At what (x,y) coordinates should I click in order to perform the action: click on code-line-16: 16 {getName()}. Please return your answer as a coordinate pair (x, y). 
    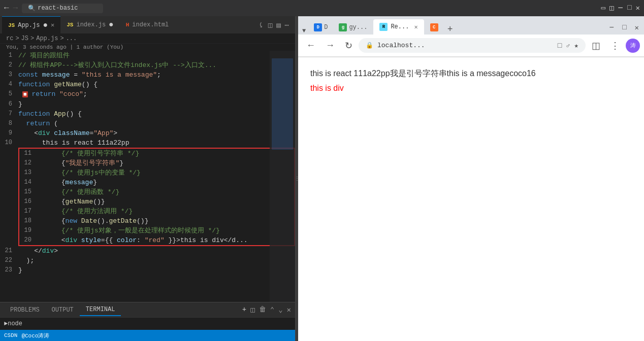
    Looking at the image, I should click on (156, 202).